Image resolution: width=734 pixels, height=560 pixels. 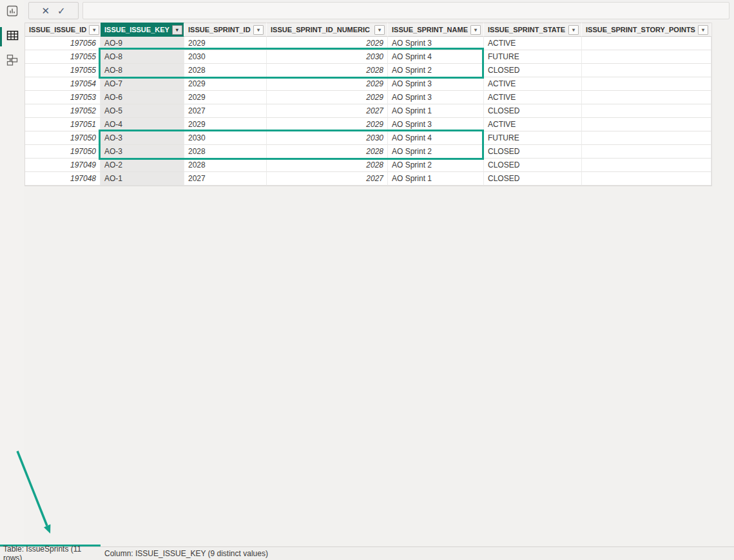 I want to click on table-cell: AO-9, so click(x=142, y=44).